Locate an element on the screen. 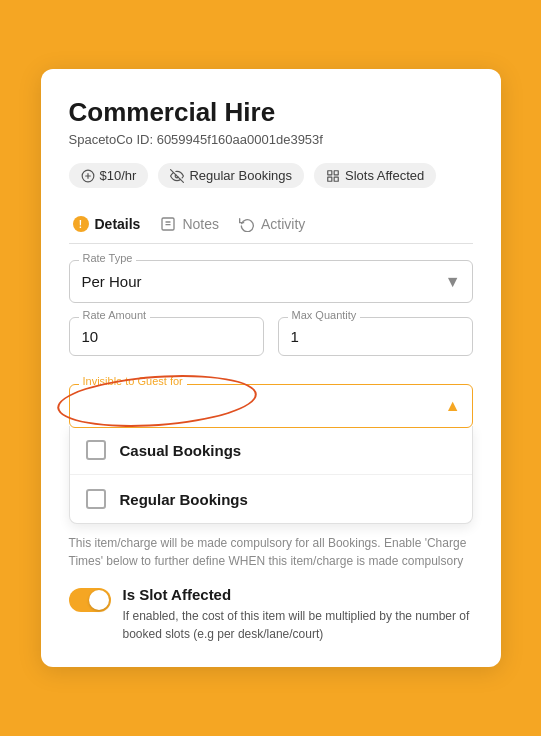 The image size is (541, 736). slot-toggle is located at coordinates (90, 600).